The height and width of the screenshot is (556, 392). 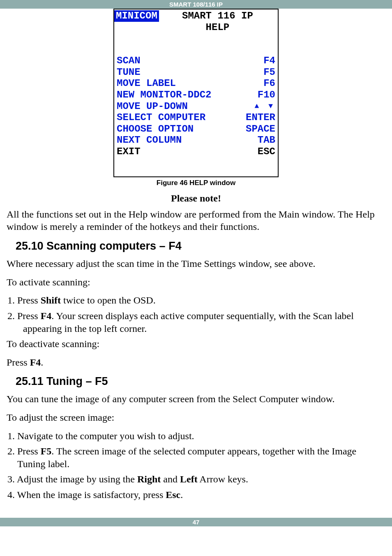 I want to click on text: 4. When the image is satisfactory, press, so click(x=86, y=495).